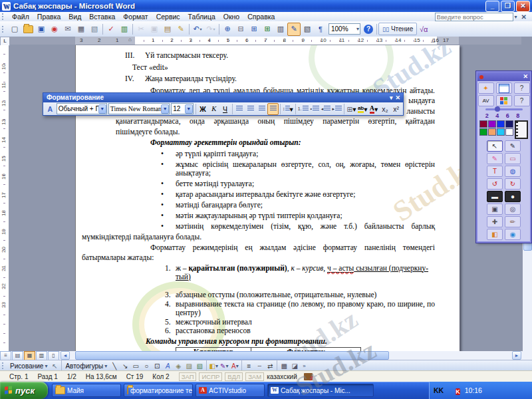  What do you see at coordinates (53, 356) in the screenshot?
I see `reading-layout-view: ▯` at bounding box center [53, 356].